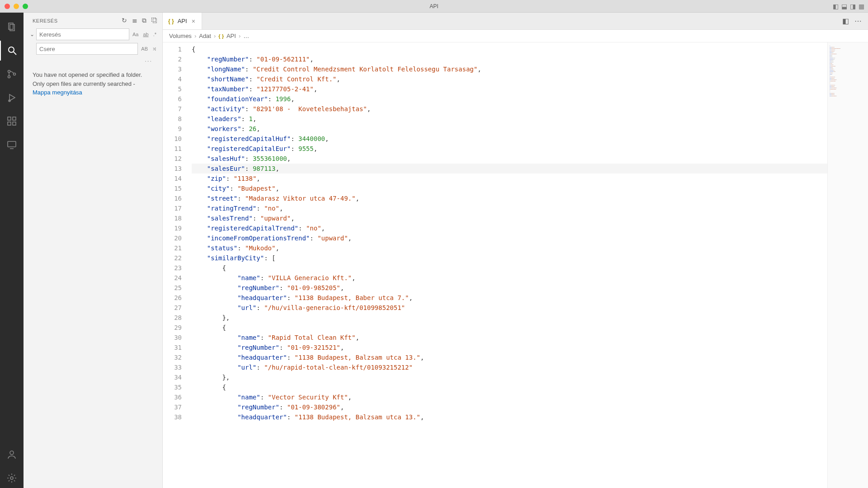 The height and width of the screenshot is (488, 868). What do you see at coordinates (434, 6) in the screenshot?
I see `titlebar: API ◧ ⬓ ◨ ▦` at bounding box center [434, 6].